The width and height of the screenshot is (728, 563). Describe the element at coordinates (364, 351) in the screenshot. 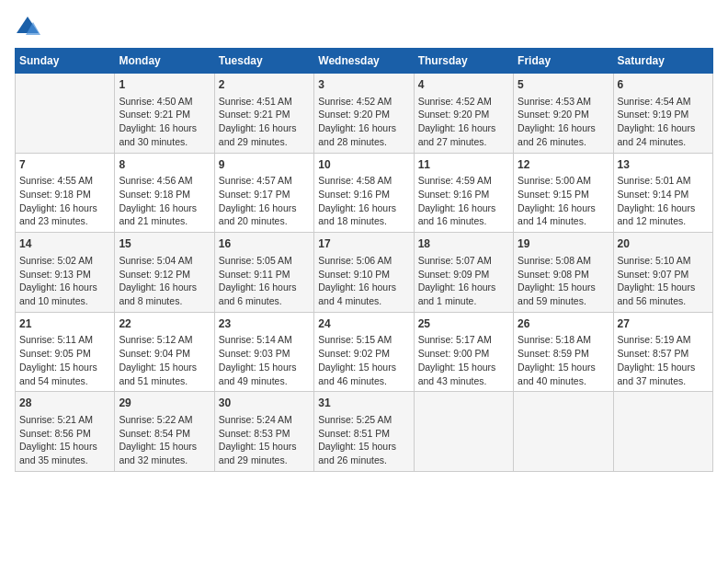

I see `calendar-week-row: 21Sunrise: 5:11 AMSunset: 9:05 PMDayligh…` at that location.